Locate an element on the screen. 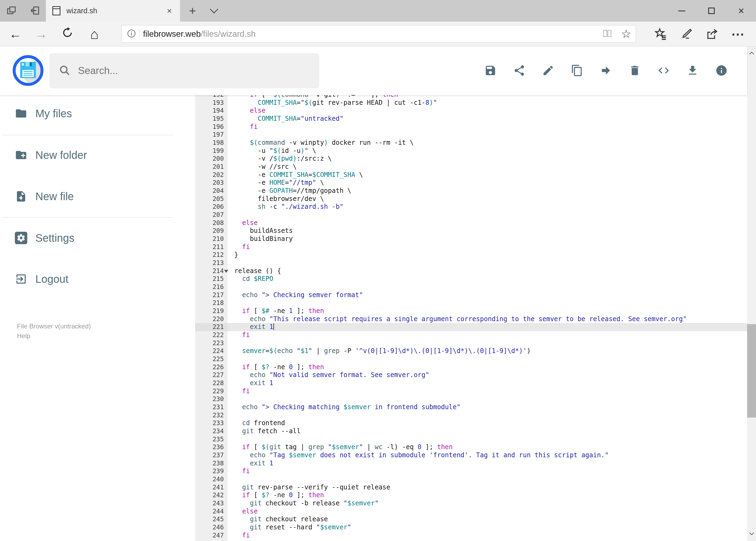 The image size is (756, 541). code-line: 235 is located at coordinates (468, 439).